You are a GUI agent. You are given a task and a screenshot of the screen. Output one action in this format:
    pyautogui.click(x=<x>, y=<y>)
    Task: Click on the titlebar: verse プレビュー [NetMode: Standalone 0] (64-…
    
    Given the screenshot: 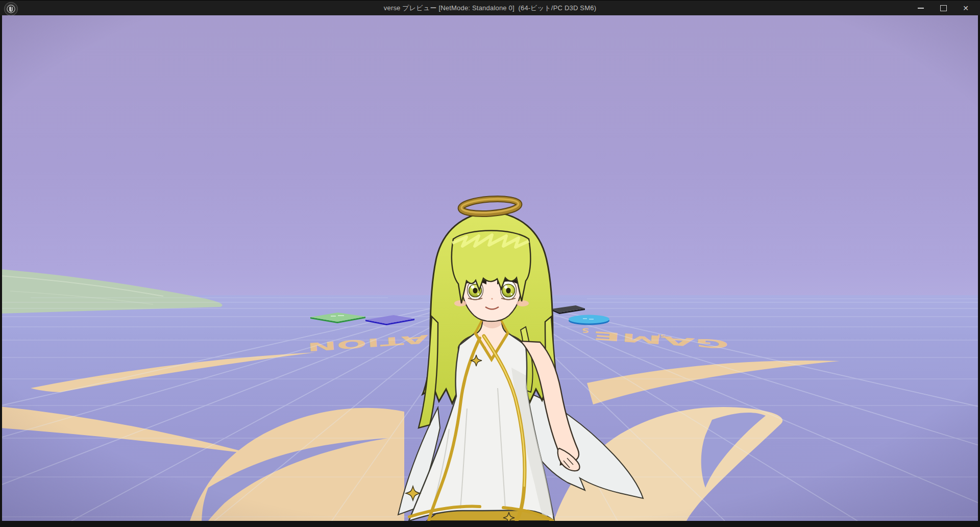 What is the action you would take?
    pyautogui.click(x=490, y=8)
    